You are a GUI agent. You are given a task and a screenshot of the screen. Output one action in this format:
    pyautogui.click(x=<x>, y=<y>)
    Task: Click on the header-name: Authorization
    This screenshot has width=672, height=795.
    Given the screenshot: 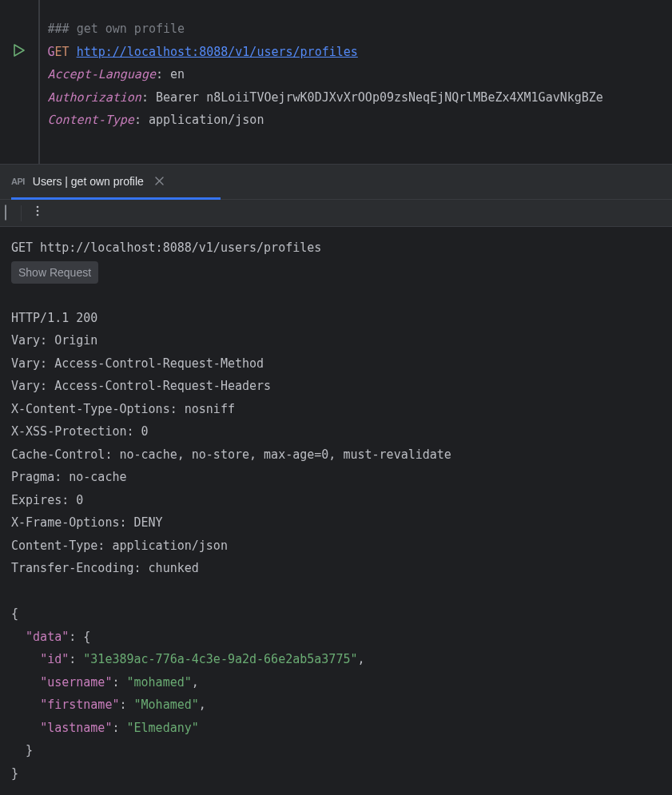 What is the action you would take?
    pyautogui.click(x=94, y=97)
    